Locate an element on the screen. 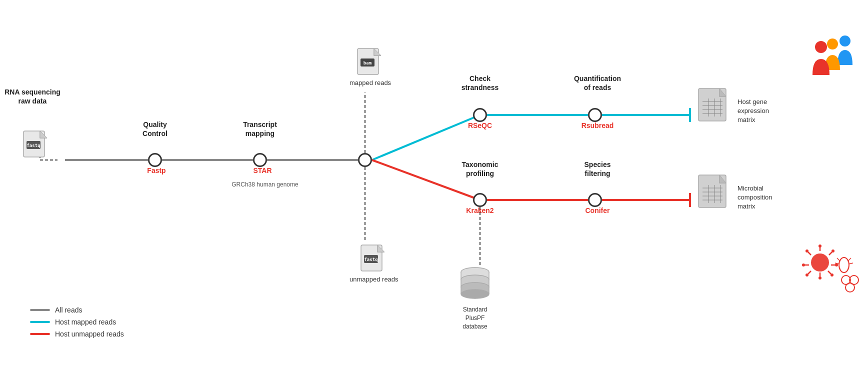 This screenshot has width=868, height=372. node-species-filtering is located at coordinates (595, 200).